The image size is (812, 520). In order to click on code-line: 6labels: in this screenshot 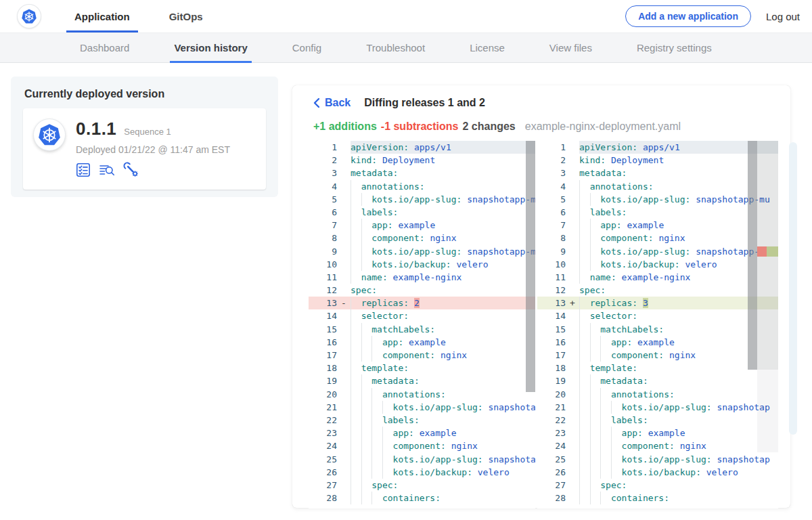, I will do `click(422, 213)`.